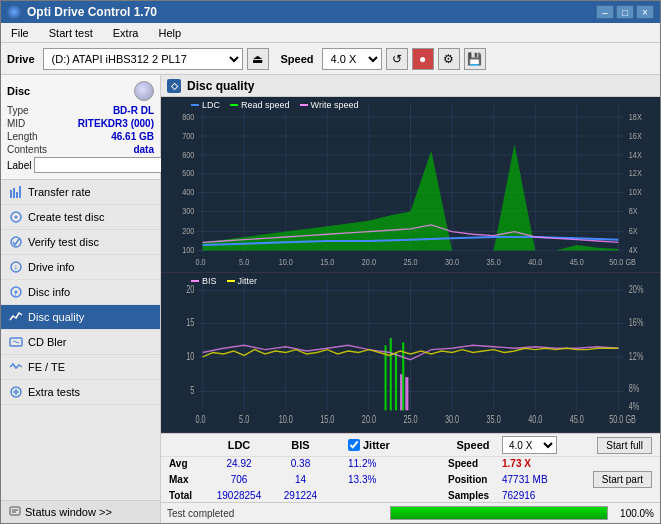  Describe the element at coordinates (266, 105) in the screenshot. I see `legend-read-label: Read speed` at that location.